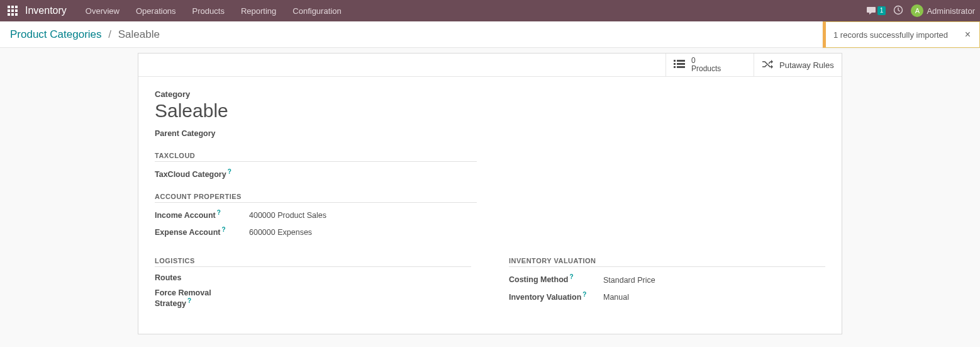 This screenshot has width=980, height=347. Describe the element at coordinates (214, 11) in the screenshot. I see `nav-menu: Overview Operations Products Reporting C…` at that location.